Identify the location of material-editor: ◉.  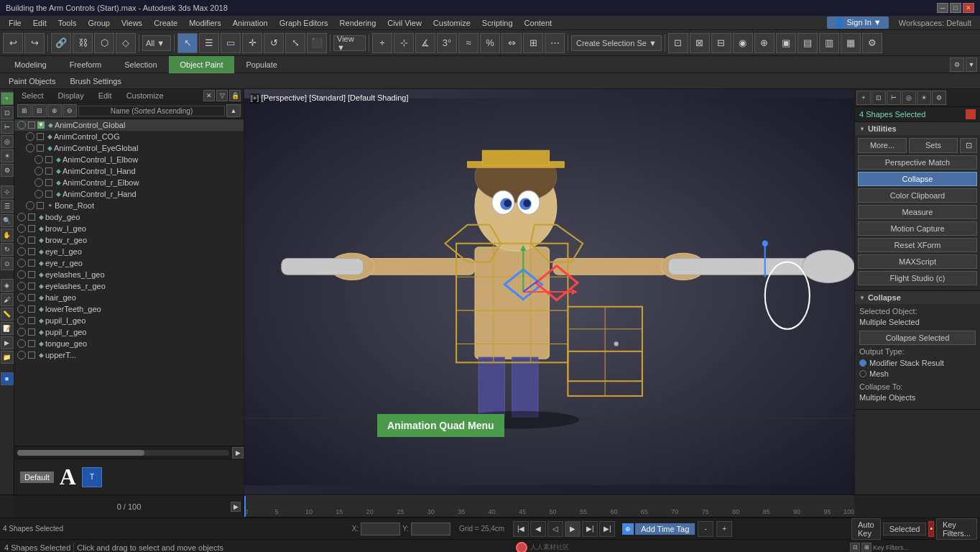
(743, 43).